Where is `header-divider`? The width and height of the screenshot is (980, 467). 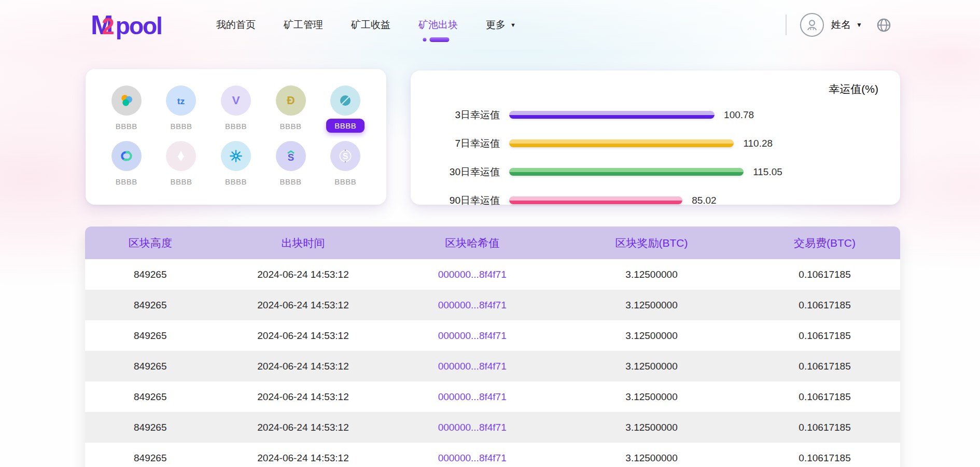 header-divider is located at coordinates (786, 25).